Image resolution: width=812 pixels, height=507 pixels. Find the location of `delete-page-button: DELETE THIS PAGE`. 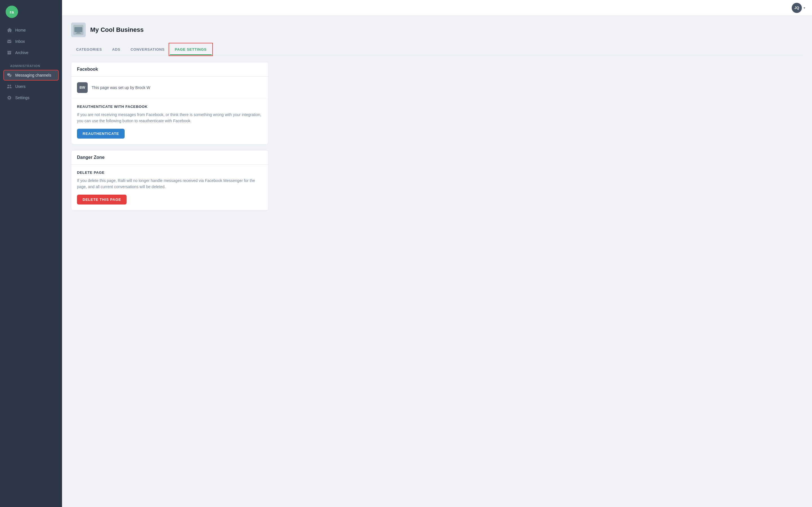

delete-page-button: DELETE THIS PAGE is located at coordinates (102, 200).